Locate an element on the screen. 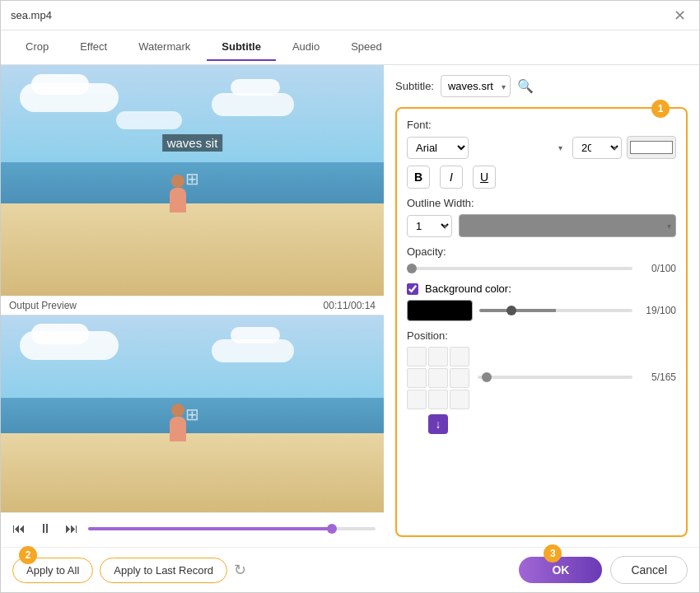 This screenshot has width=700, height=593. bg-slider-row: 19/100 is located at coordinates (542, 311).